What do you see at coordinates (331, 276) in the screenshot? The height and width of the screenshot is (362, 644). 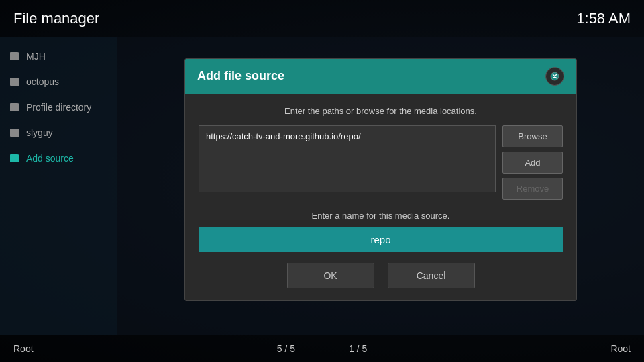 I see `ok-button: OK` at bounding box center [331, 276].